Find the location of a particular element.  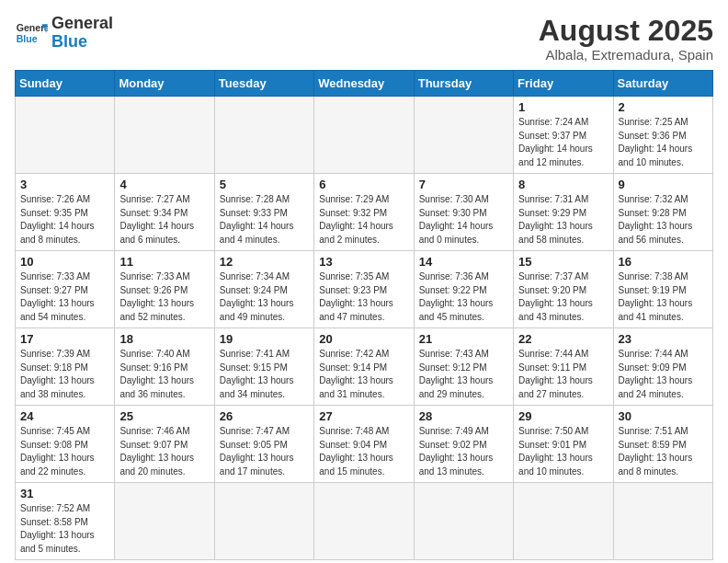

day-info: Sunrise: 7:32 AM Sunset: 9:28 PM Dayligh… is located at coordinates (664, 220).